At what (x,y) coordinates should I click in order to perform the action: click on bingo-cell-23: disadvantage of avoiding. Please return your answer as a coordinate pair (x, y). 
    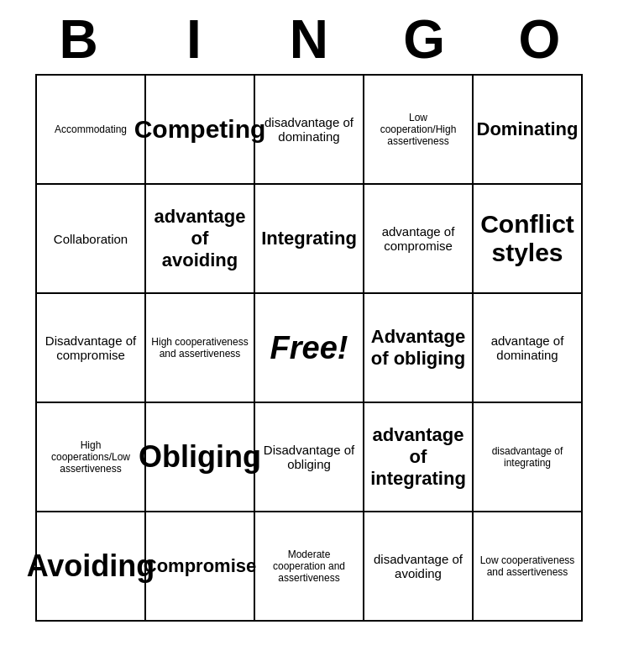
    Looking at the image, I should click on (419, 567).